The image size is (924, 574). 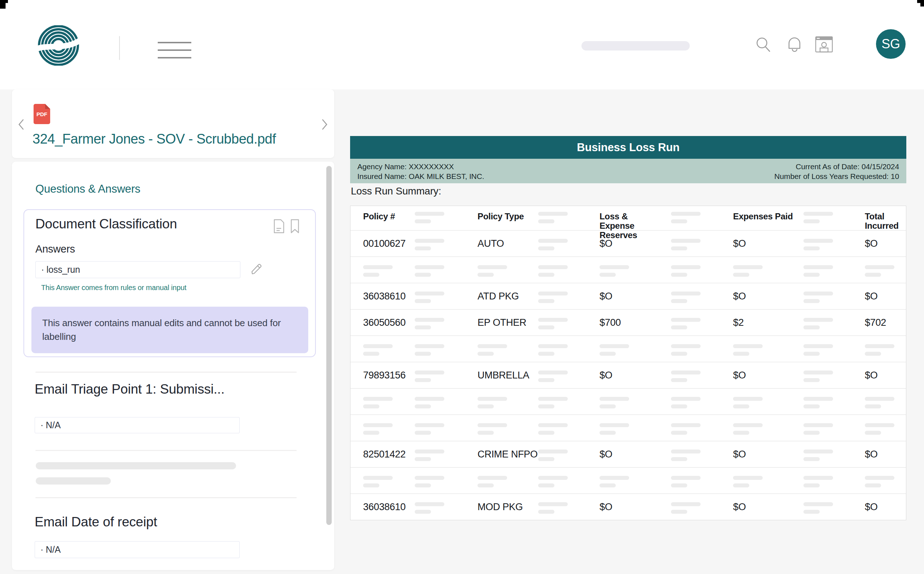 I want to click on answers-label: Answers, so click(x=55, y=249).